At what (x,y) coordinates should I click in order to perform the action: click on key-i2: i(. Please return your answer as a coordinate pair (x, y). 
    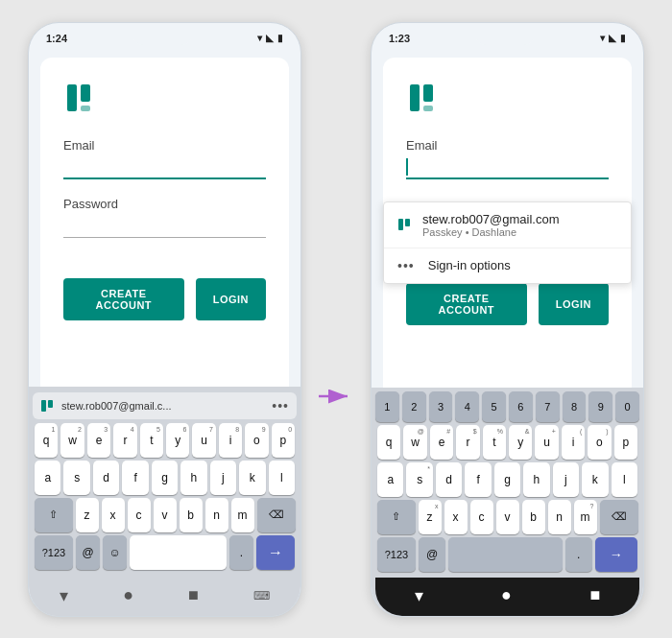
    Looking at the image, I should click on (573, 442).